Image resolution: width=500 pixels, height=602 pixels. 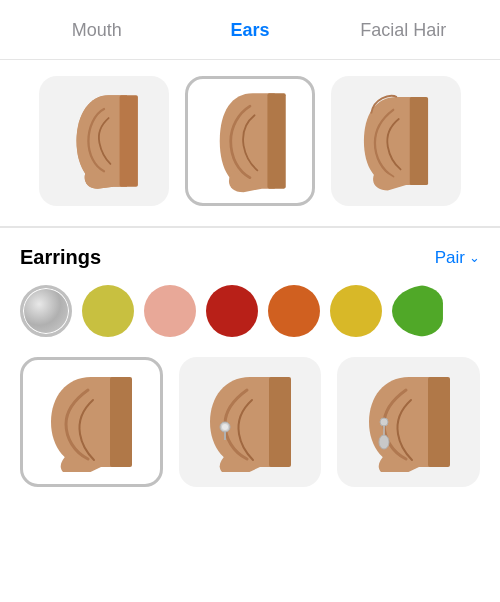 What do you see at coordinates (108, 311) in the screenshot?
I see `color-swatch-yellow-green` at bounding box center [108, 311].